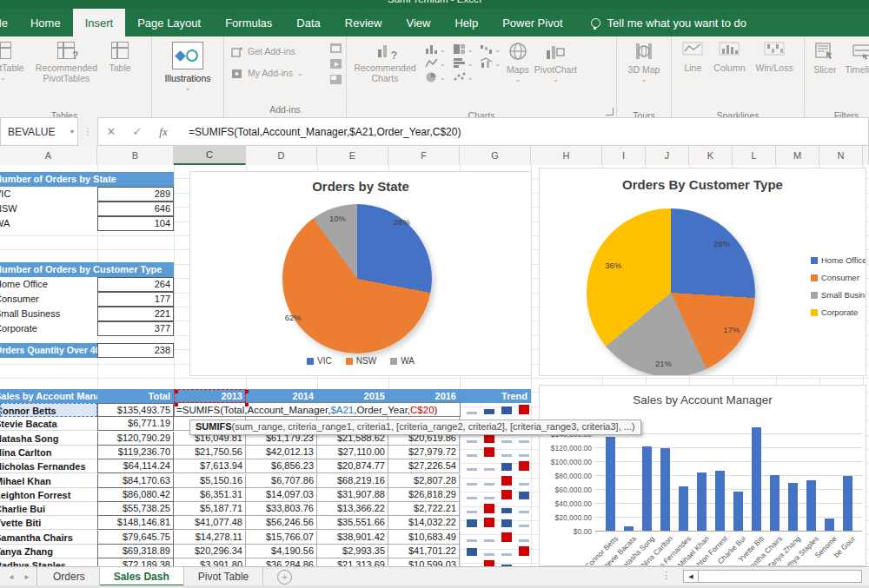  I want to click on column-header-D: D, so click(282, 155).